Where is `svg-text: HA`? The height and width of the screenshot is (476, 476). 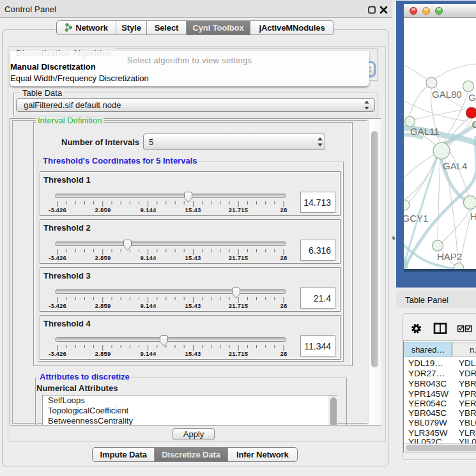
svg-text: HA is located at coordinates (473, 216).